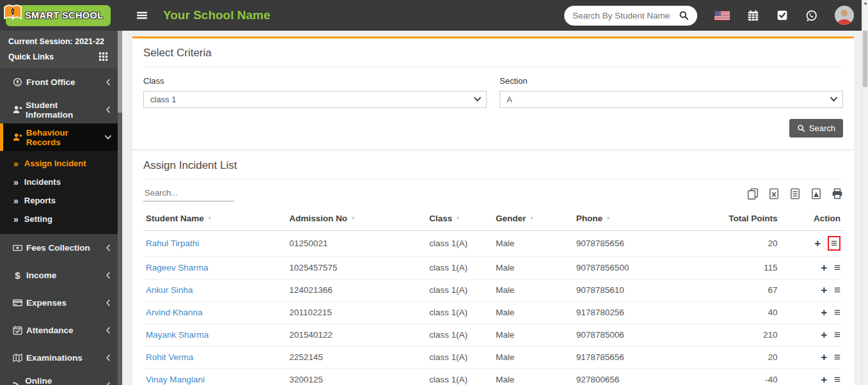 The height and width of the screenshot is (385, 868). What do you see at coordinates (795, 194) in the screenshot?
I see `csv-icon` at bounding box center [795, 194].